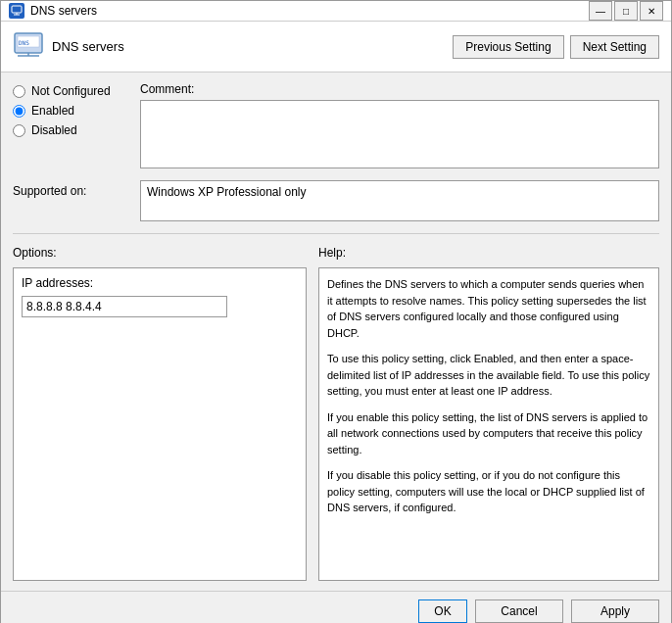 Image resolution: width=672 pixels, height=623 pixels. Describe the element at coordinates (76, 125) in the screenshot. I see `radio-group: Not Configured Enabled Disabled` at that location.